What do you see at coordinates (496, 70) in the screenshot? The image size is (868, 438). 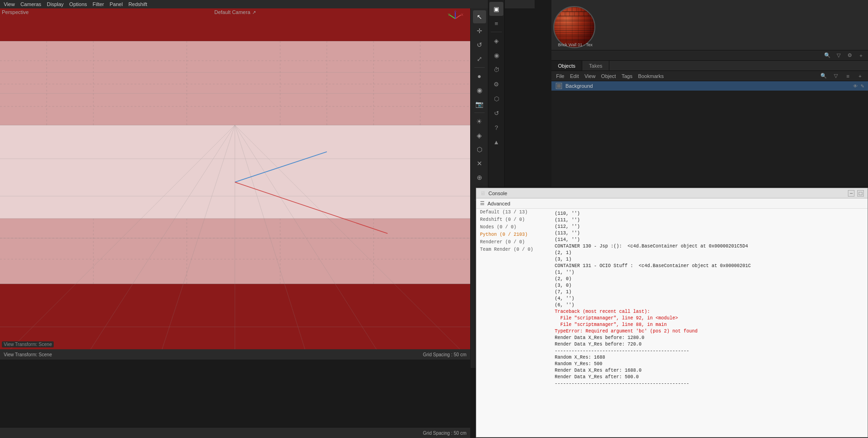 I see `mode-anim: ⏱` at bounding box center [496, 70].